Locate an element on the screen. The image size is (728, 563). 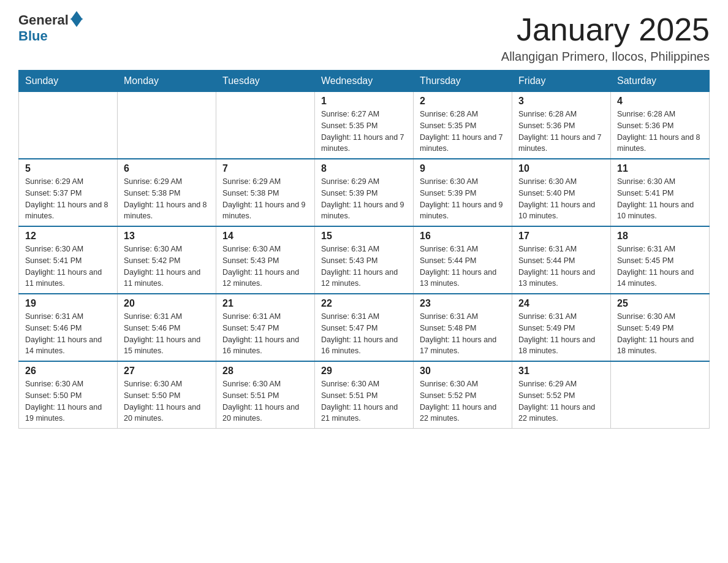
day-number: 26 is located at coordinates (68, 371).